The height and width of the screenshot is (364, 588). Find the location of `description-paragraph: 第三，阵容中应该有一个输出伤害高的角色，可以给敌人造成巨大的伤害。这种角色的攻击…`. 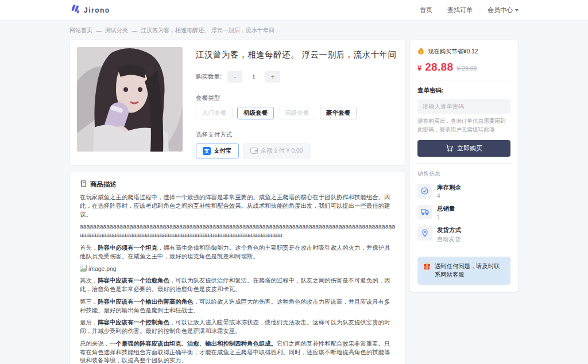

description-paragraph: 第三，阵容中应该有一个输出伤害高的角色，可以给敌人造成巨大的伤害。这种角色的攻击… is located at coordinates (238, 307).